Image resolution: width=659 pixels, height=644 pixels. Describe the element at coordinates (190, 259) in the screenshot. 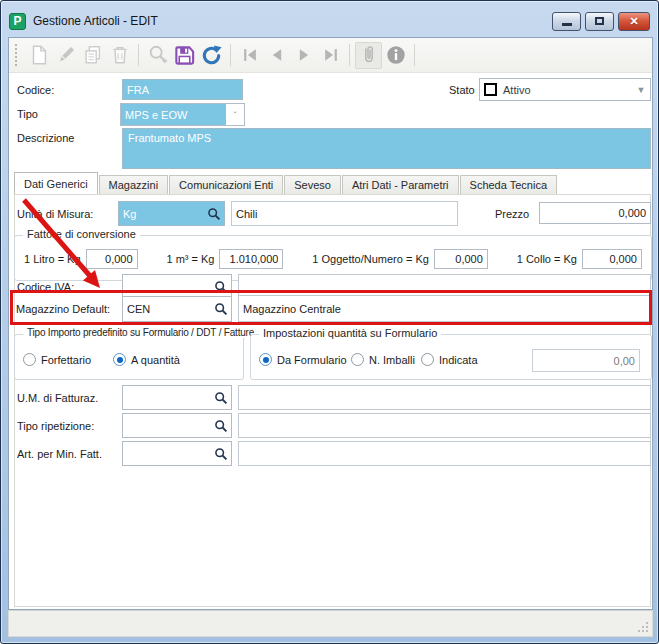

I see `metro-cubo-label: 1 m³ = Kg` at that location.